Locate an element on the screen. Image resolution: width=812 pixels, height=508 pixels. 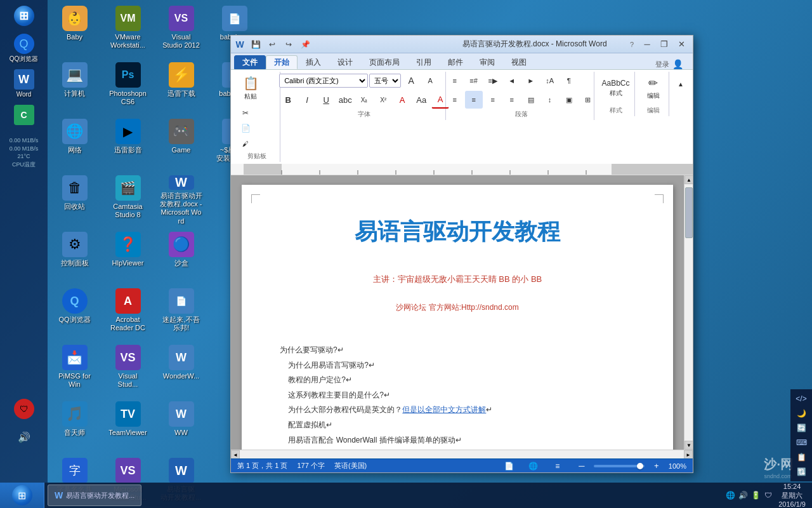
desktop-icon-word2013: W 易语言驱动开发教程.docx - Microsoft Word is located at coordinates (181, 199).